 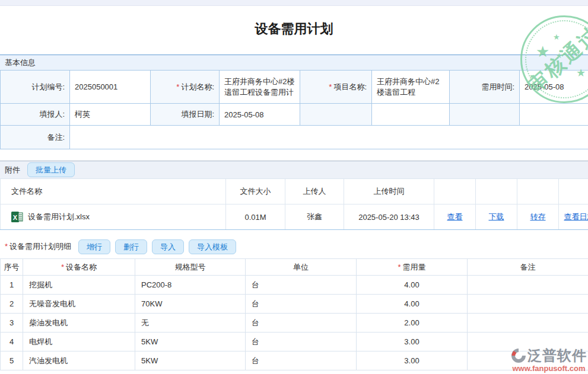 What do you see at coordinates (294, 323) in the screenshot?
I see `detail-row: 3 柴油发电机 无 台 2.00` at bounding box center [294, 323].